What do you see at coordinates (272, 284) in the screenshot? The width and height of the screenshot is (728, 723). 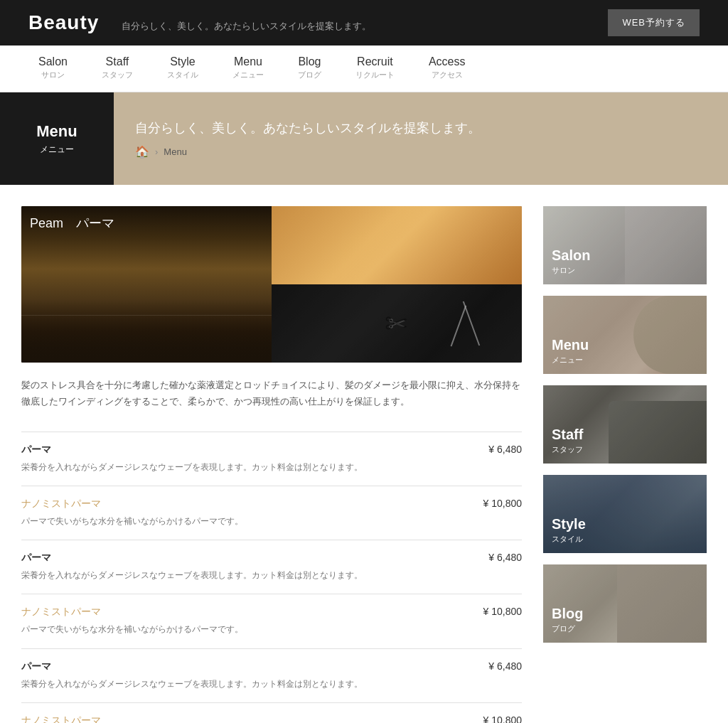 I see `menu-hero-images: Peam パーマ ✂` at bounding box center [272, 284].